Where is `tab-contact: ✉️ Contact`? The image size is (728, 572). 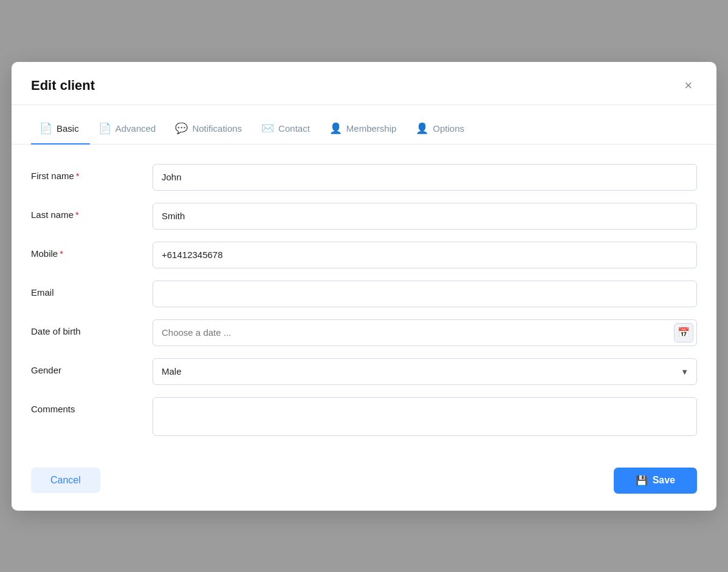
tab-contact: ✉️ Contact is located at coordinates (287, 130).